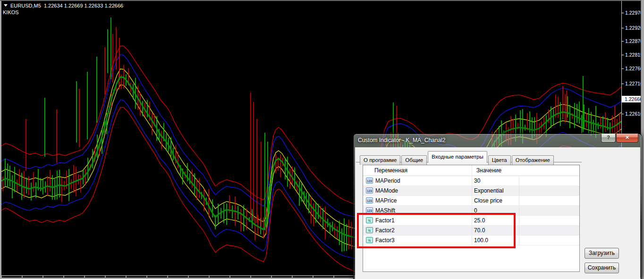 The height and width of the screenshot is (279, 644). What do you see at coordinates (602, 268) in the screenshot?
I see `save-button: Сохранить` at bounding box center [602, 268].